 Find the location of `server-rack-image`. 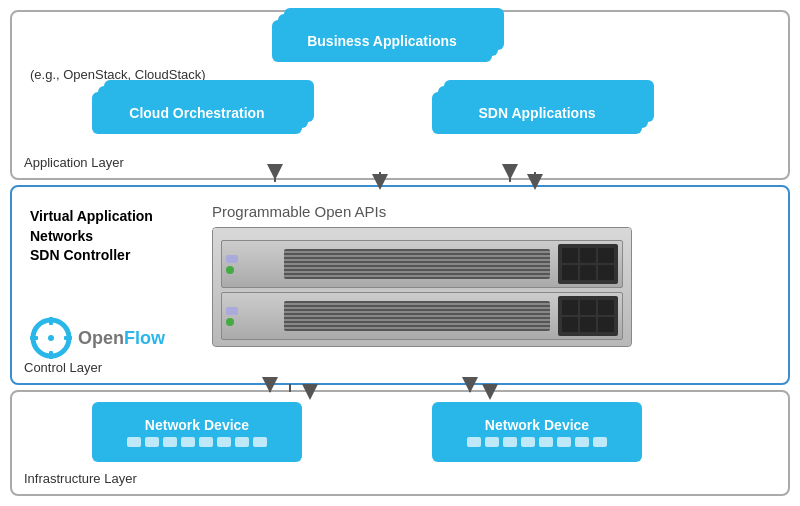

server-rack-image is located at coordinates (422, 287).